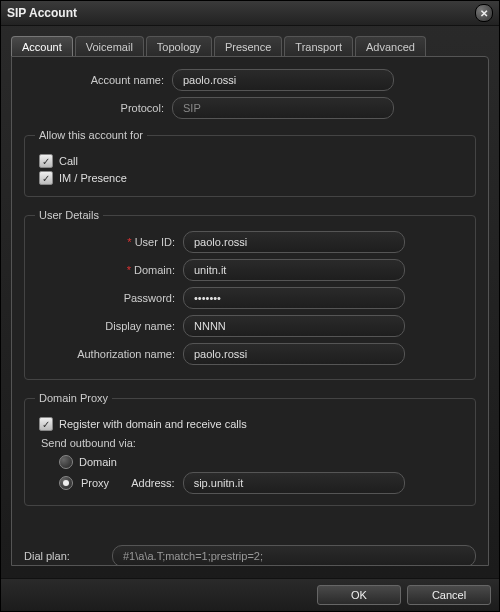  I want to click on radio-proxy-row: Proxy Address:, so click(262, 483).